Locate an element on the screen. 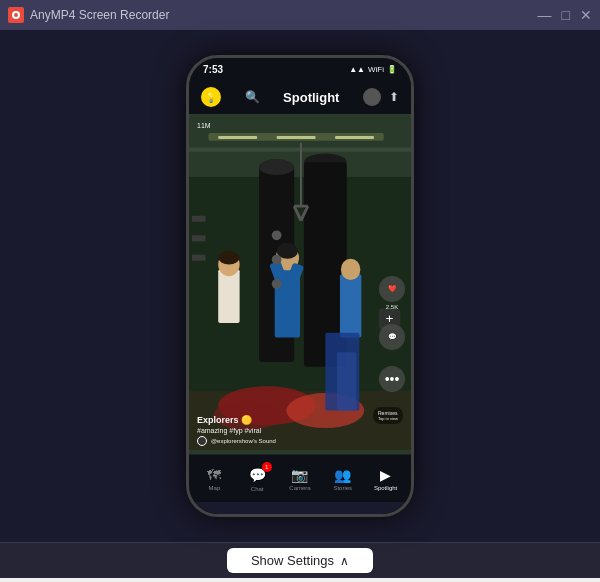  stories-icon: 👥 is located at coordinates (342, 475).